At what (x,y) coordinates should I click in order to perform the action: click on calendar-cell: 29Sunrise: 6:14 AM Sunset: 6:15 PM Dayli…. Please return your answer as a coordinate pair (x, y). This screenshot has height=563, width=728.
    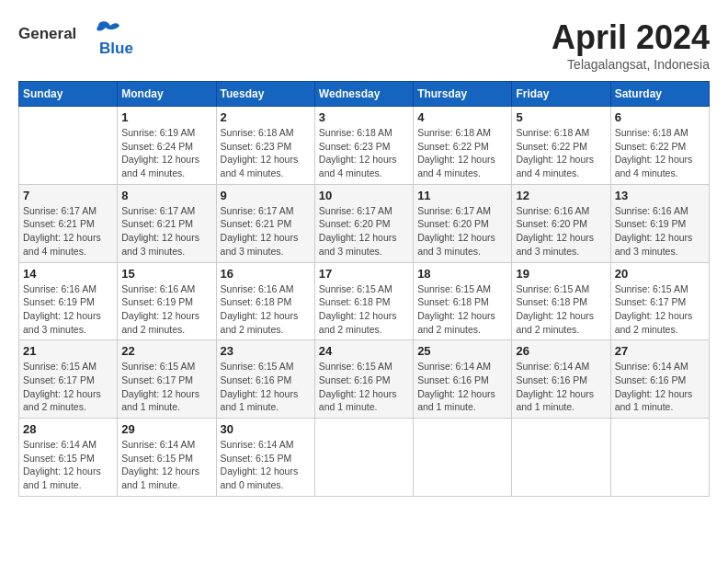
    Looking at the image, I should click on (167, 458).